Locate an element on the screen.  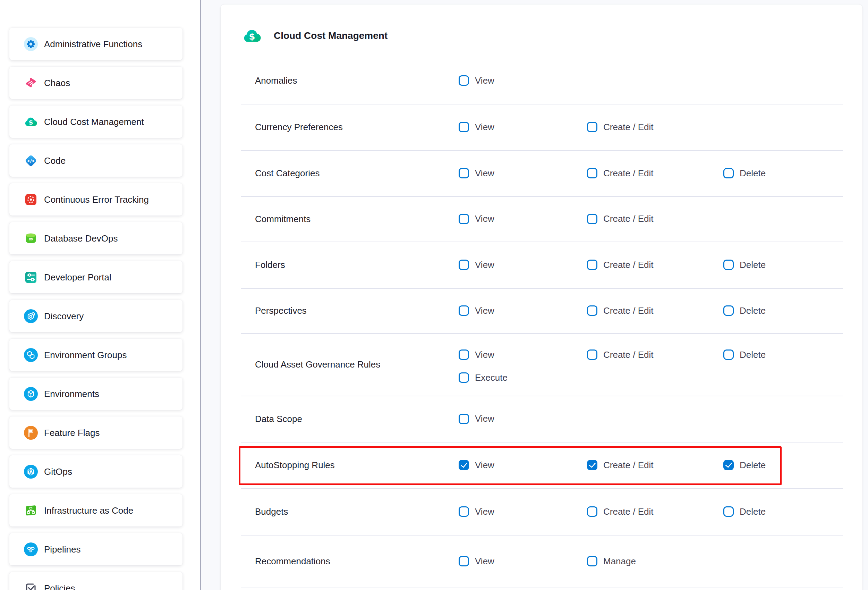
sidebar-item-code: </> Code is located at coordinates (96, 161).